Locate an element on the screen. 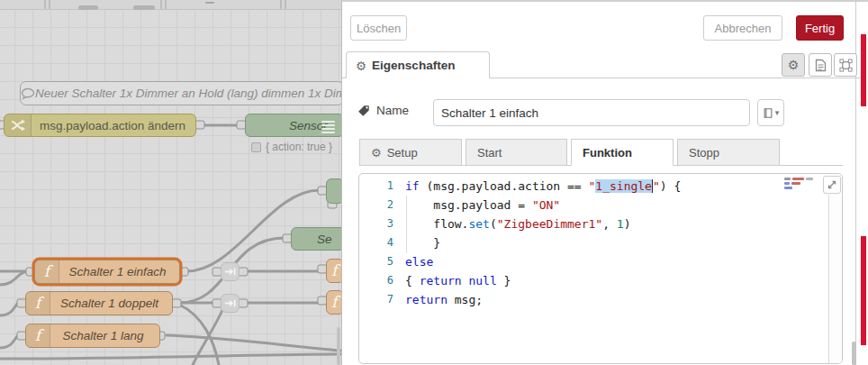  properties-tab-label: Eigenschaften is located at coordinates (413, 65).